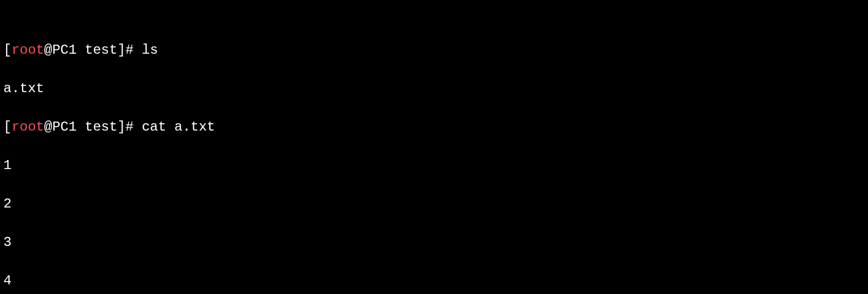  I want to click on terminal-line: [root@PC1 test]# cat a.txt, so click(434, 127).